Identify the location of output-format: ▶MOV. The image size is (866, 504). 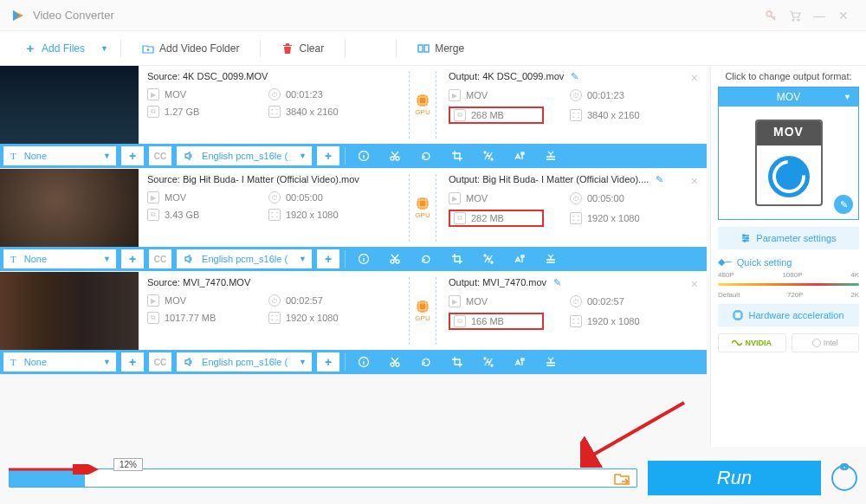
(496, 198).